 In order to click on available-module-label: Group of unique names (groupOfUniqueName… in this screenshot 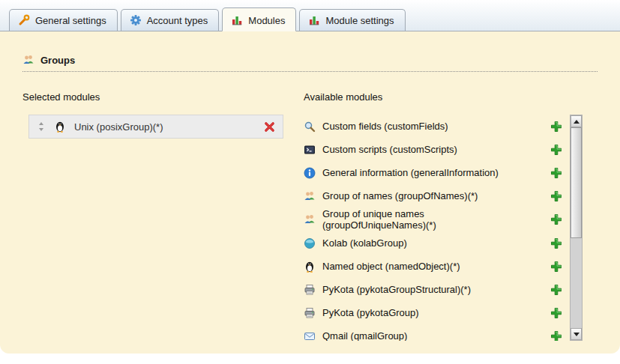, I will do `click(424, 219)`.